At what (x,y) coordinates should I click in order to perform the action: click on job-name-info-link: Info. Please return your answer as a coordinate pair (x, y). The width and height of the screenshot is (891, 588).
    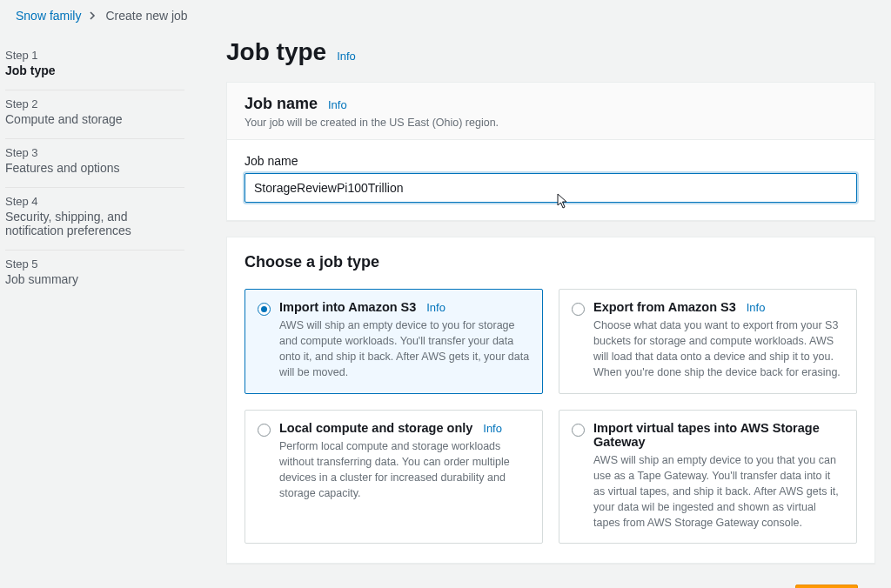
    Looking at the image, I should click on (338, 104).